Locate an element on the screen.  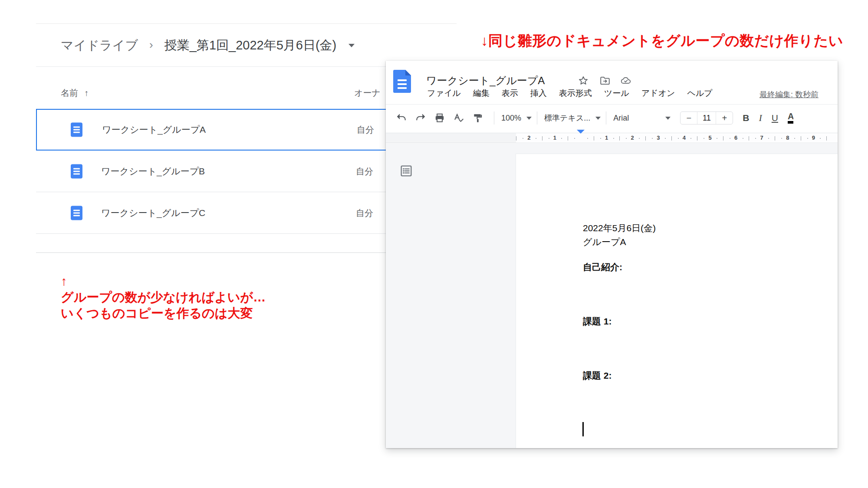
menu-ヘルプ: ヘルプ is located at coordinates (700, 93).